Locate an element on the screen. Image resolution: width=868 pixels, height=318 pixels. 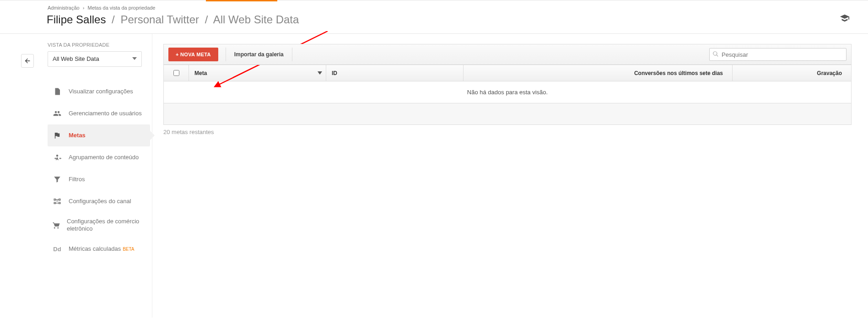
sidebar-item-ecommerce-settings: Configurações de comércio eletrônico is located at coordinates (99, 225).